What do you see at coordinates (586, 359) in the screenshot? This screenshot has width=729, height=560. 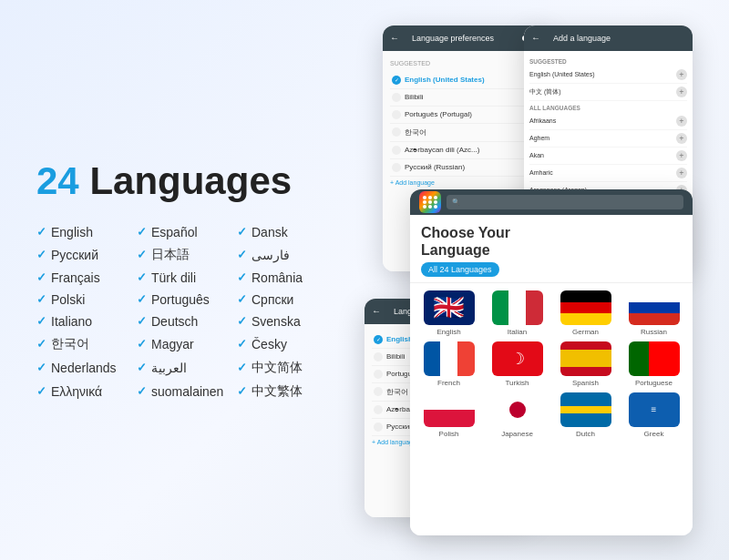 I see `flag-spain` at bounding box center [586, 359].